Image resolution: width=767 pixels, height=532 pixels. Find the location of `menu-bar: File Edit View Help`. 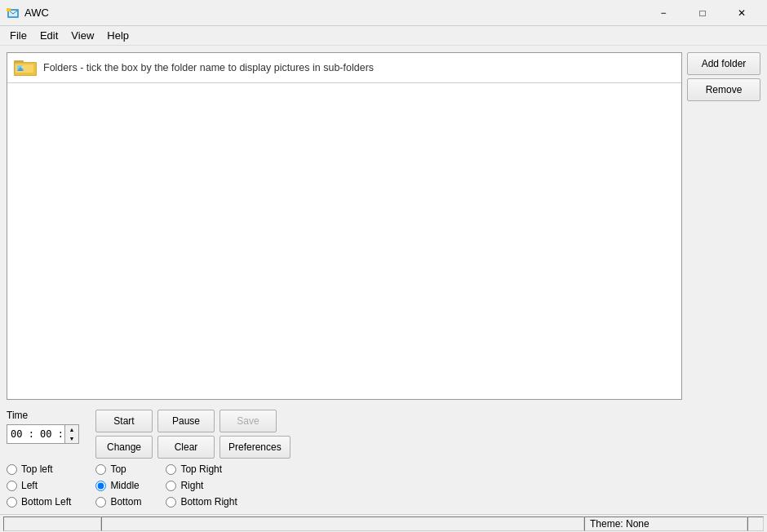

menu-bar: File Edit View Help is located at coordinates (384, 36).